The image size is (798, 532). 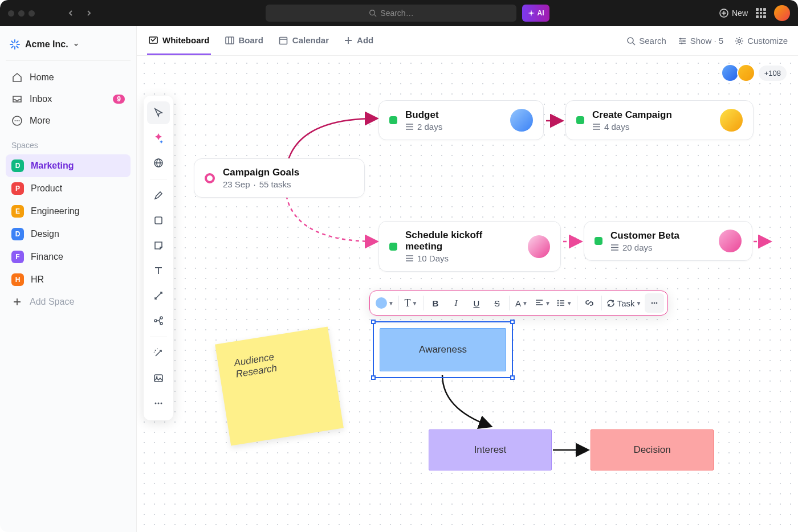 What do you see at coordinates (153, 40) in the screenshot?
I see `whiteboard-icon` at bounding box center [153, 40].